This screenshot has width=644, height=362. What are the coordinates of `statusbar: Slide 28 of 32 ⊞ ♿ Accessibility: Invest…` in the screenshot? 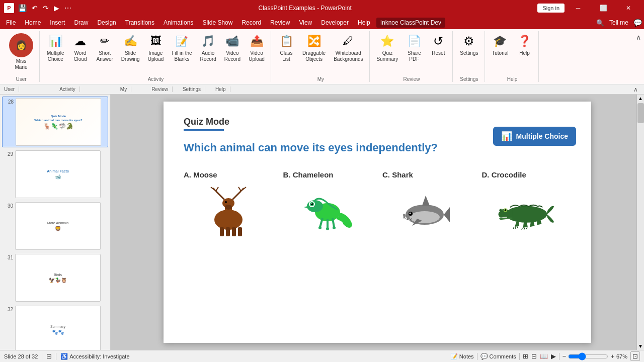 It's located at (322, 356).